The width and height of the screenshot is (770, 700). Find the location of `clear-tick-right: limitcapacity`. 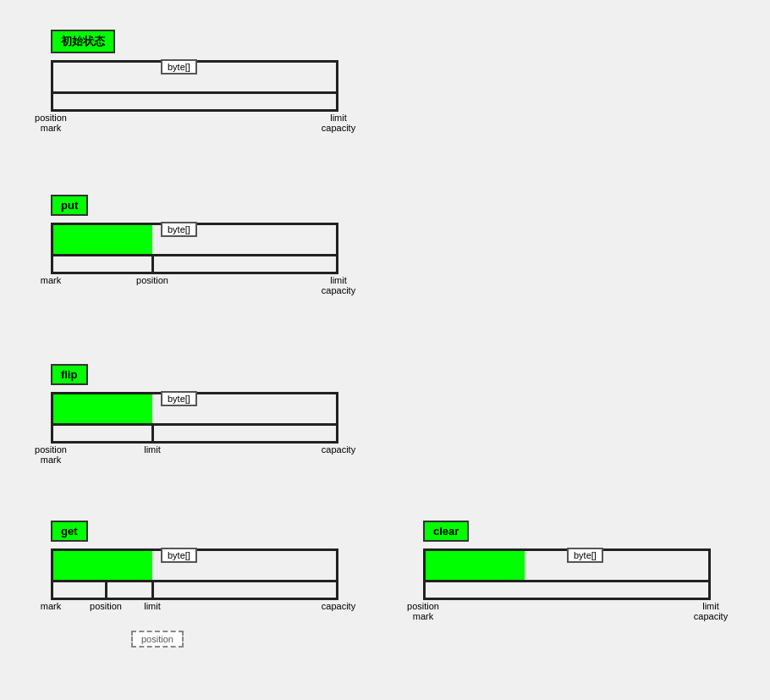

clear-tick-right: limitcapacity is located at coordinates (711, 611).